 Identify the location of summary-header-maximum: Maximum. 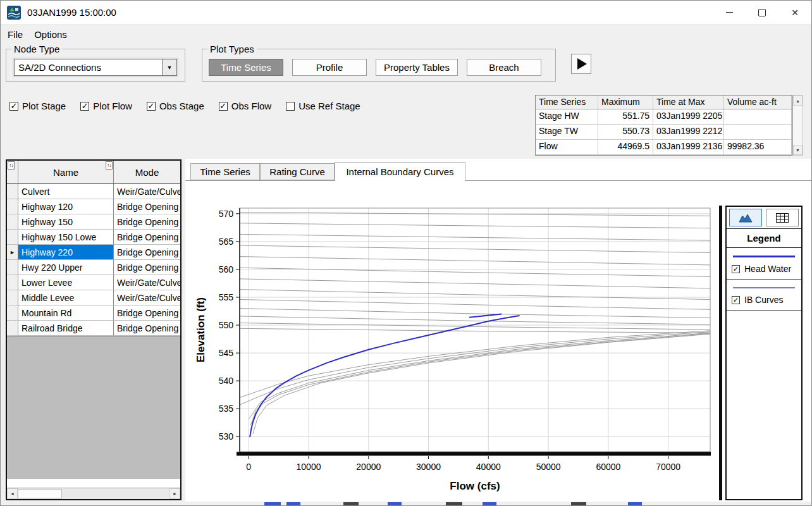
(626, 102).